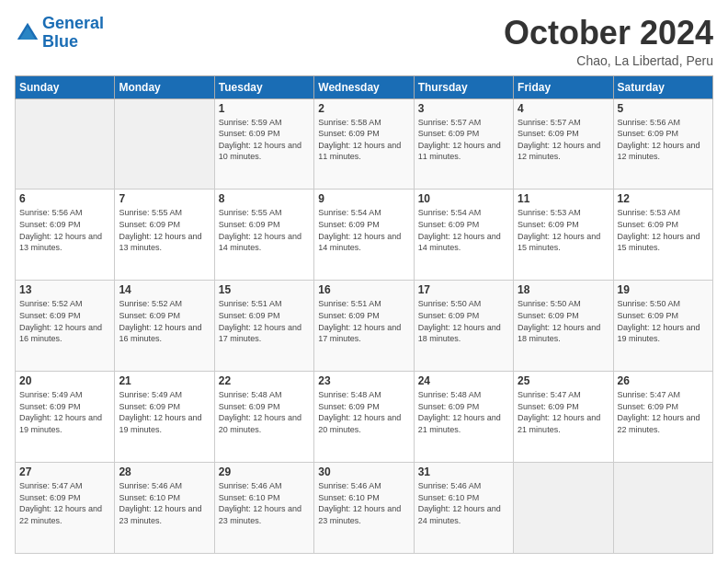 The height and width of the screenshot is (563, 728). I want to click on day-number-27: 27, so click(64, 472).